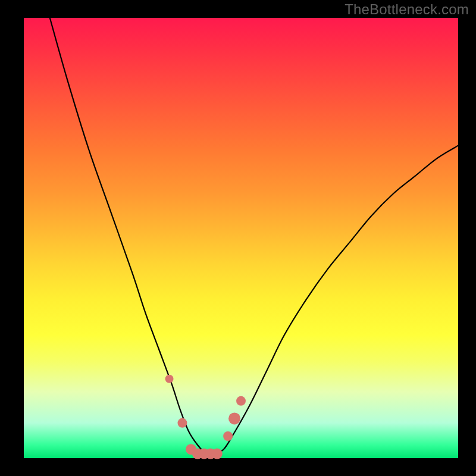 The height and width of the screenshot is (476, 476). Describe the element at coordinates (206, 417) in the screenshot. I see `valley-markers` at that location.